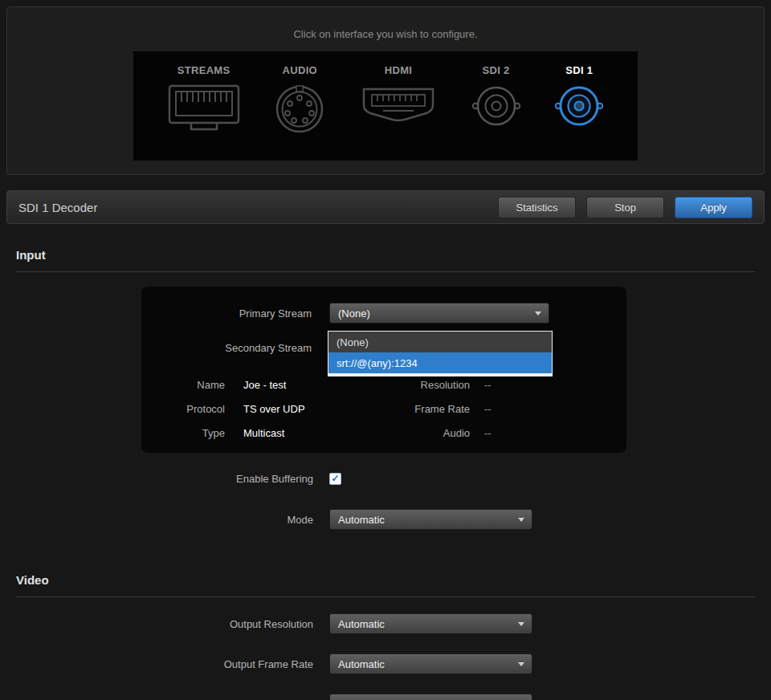 The height and width of the screenshot is (700, 771). Describe the element at coordinates (204, 108) in the screenshot. I see `ethernet-port-icon` at that location.